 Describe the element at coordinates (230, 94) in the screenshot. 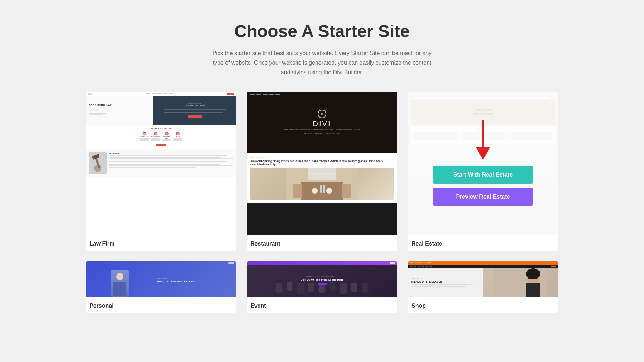

I see `lf-nav-btn` at that location.